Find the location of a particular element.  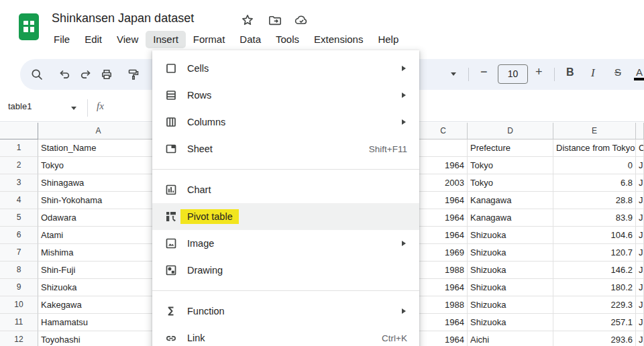

menubar-item-format: Format is located at coordinates (209, 40).